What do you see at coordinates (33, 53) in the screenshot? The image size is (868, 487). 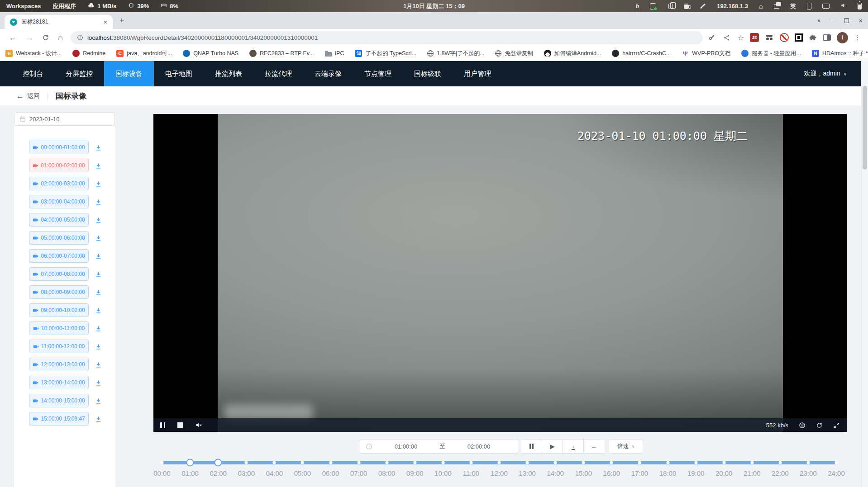 I see `bookmark-item: ≋Webstack - 设计...` at bounding box center [33, 53].